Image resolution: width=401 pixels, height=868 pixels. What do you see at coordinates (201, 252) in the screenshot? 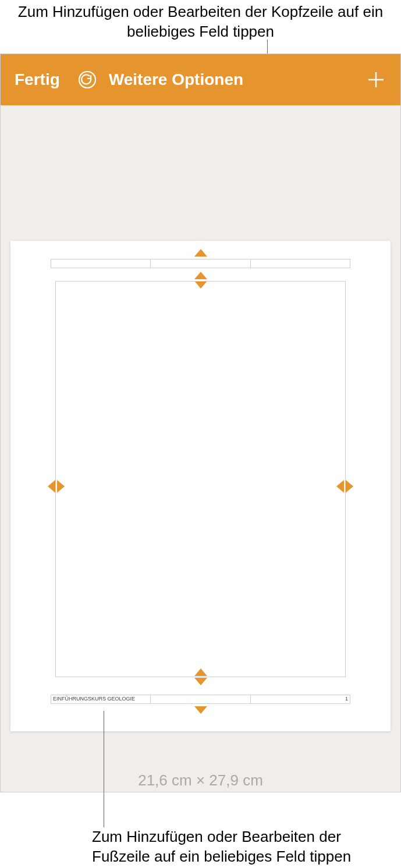
I see `margin-handle-top-outer` at bounding box center [201, 252].